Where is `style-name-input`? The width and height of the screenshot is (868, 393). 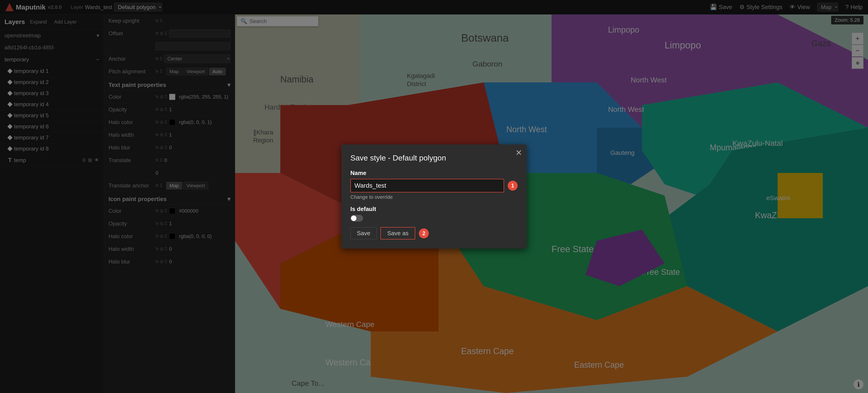 style-name-input is located at coordinates (427, 186).